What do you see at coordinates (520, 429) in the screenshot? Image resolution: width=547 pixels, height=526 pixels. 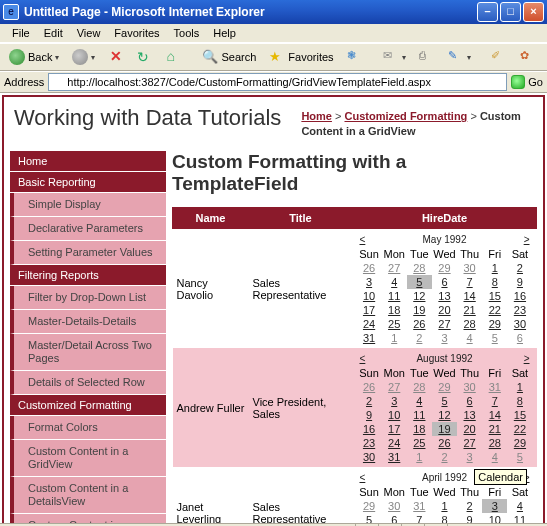 I see `cal-day: 22` at bounding box center [520, 429].